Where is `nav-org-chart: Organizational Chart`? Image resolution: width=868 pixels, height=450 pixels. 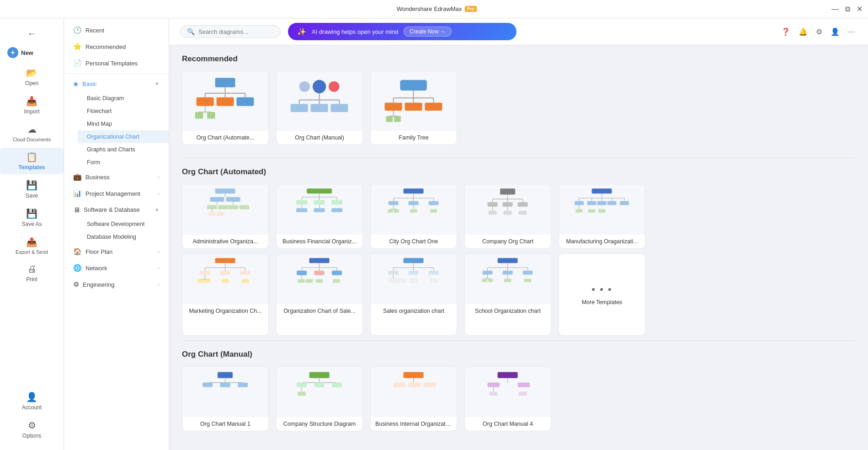 nav-org-chart: Organizational Chart is located at coordinates (123, 137).